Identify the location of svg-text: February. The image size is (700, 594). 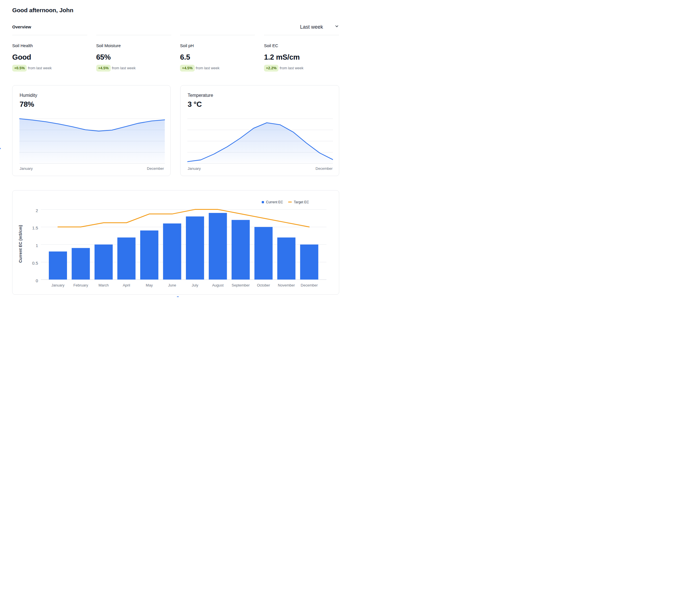
(81, 285).